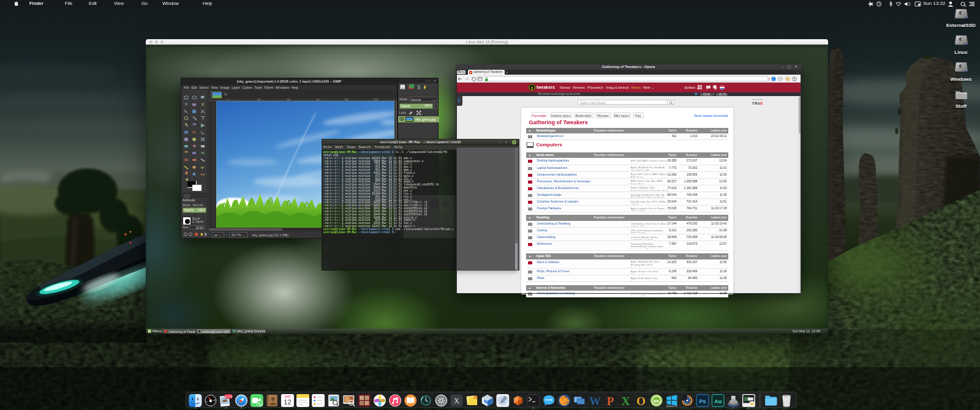 The height and width of the screenshot is (410, 980). What do you see at coordinates (657, 401) in the screenshot?
I see `svg-text: lm` at bounding box center [657, 401].